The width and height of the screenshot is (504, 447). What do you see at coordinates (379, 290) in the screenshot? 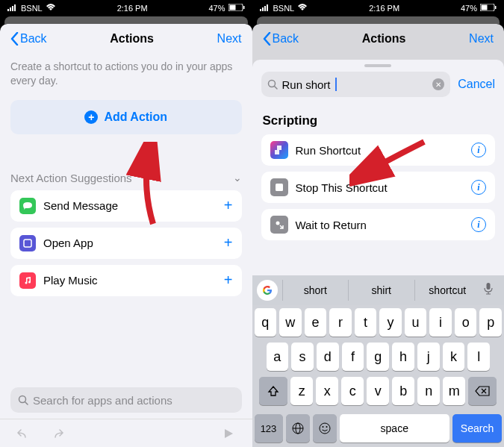
I see `keyboard-suggestions: short shirt shortcut` at bounding box center [379, 290].